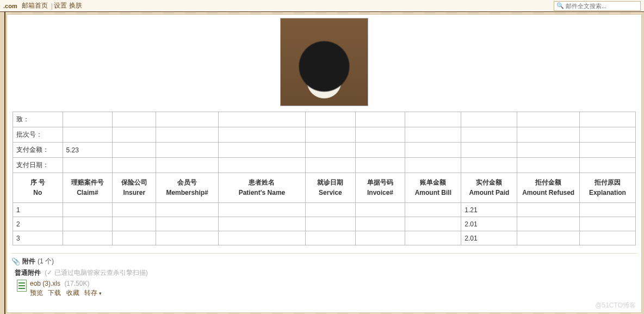  What do you see at coordinates (38, 165) in the screenshot?
I see `label-pay-date: 支付日期：` at bounding box center [38, 165].